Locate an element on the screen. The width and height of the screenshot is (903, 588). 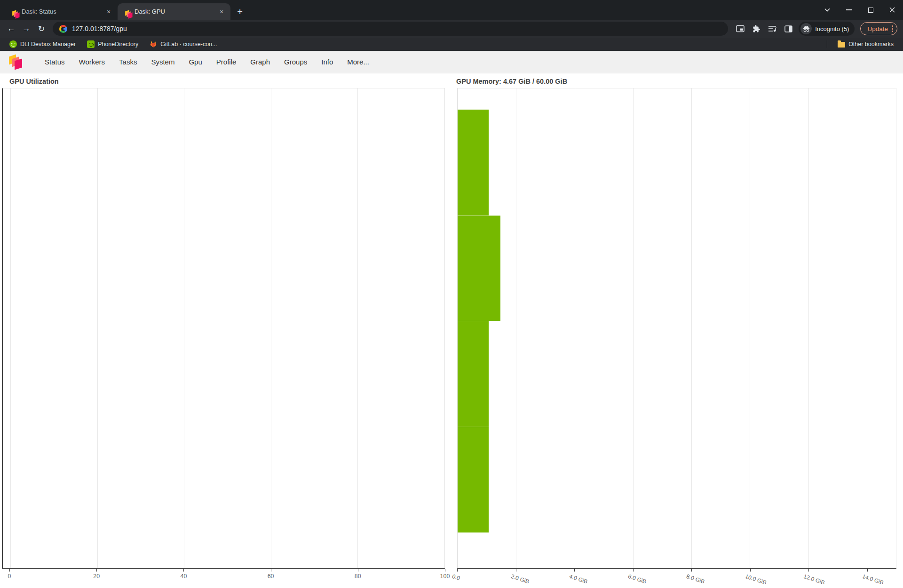
gitlab-icon is located at coordinates (153, 44).